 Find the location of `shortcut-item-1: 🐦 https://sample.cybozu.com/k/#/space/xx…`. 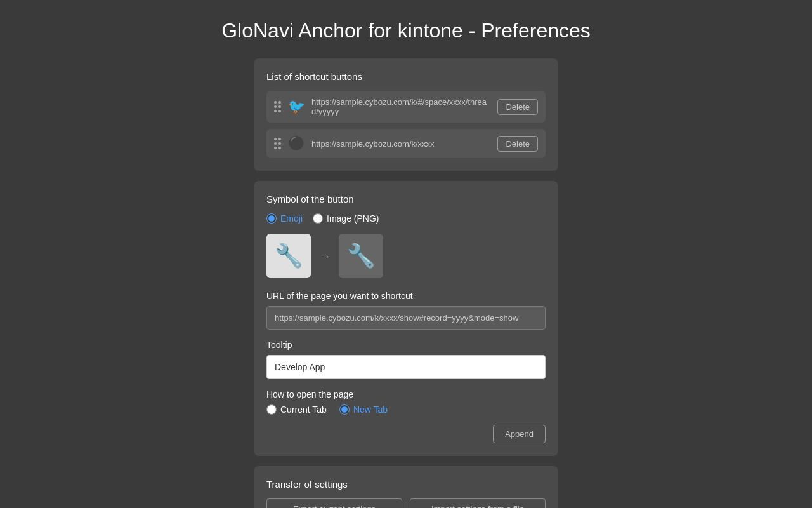

shortcut-item-1: 🐦 https://sample.cybozu.com/k/#/space/xx… is located at coordinates (406, 107).